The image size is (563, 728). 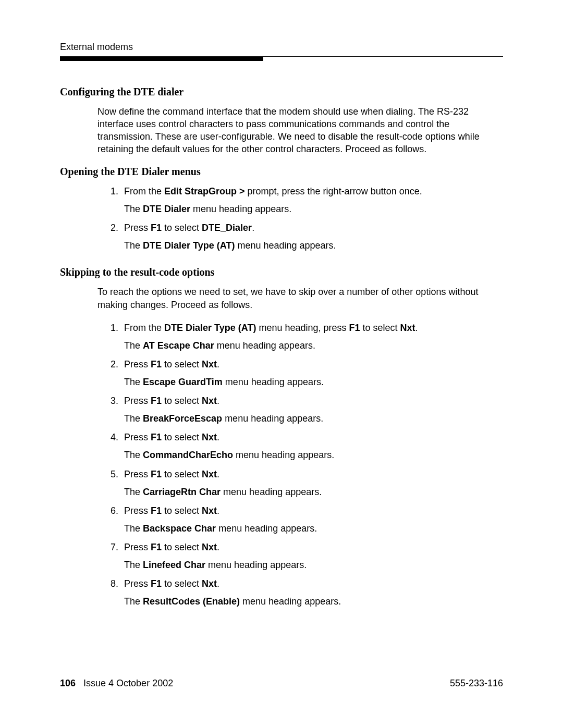 What do you see at coordinates (174, 565) in the screenshot?
I see `bold-text: Linefeed Char` at bounding box center [174, 565].